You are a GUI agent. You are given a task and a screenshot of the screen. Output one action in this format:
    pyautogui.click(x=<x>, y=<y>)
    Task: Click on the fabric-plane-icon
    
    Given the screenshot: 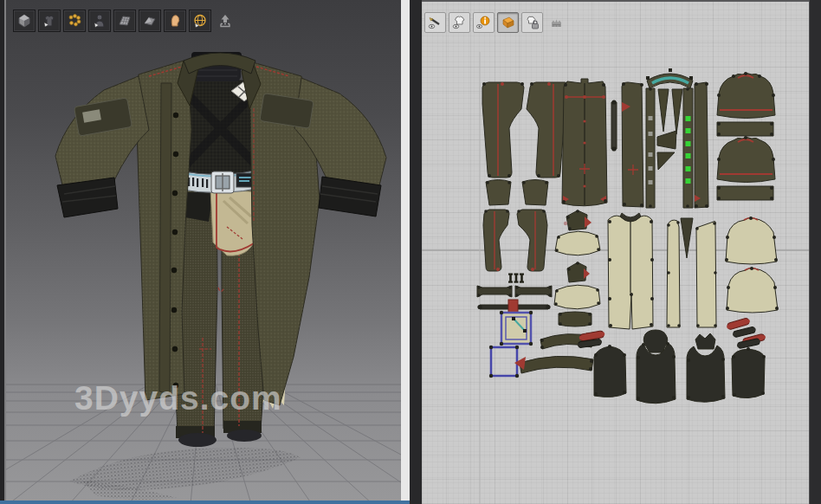 What is the action you would take?
    pyautogui.click(x=150, y=21)
    